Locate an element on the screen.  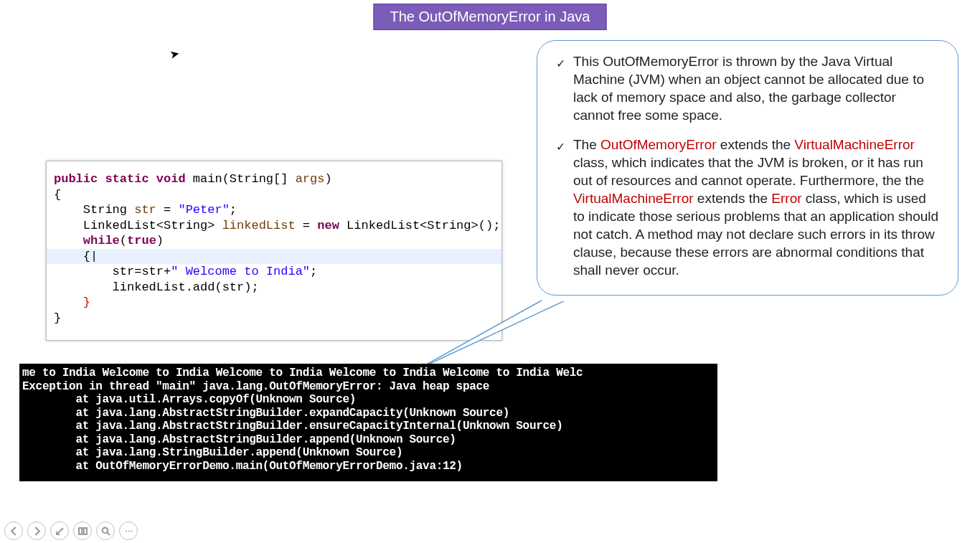
callout-item: ✓ The OutOfMemoryError extends the Virtu… is located at coordinates (748, 207).